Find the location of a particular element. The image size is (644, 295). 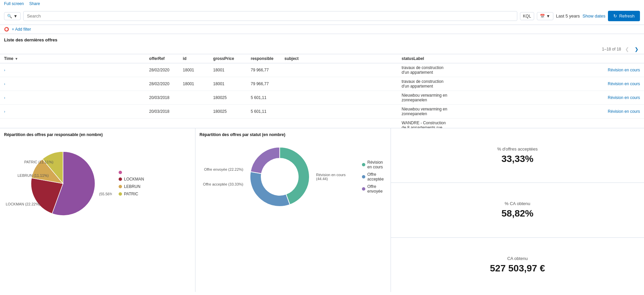

kql-button: KQL is located at coordinates (527, 16).